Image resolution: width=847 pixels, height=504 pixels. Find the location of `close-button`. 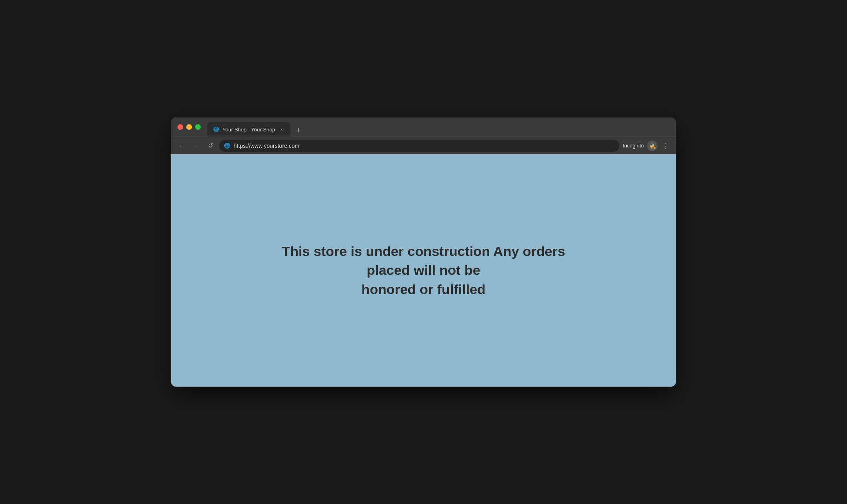

close-button is located at coordinates (180, 127).